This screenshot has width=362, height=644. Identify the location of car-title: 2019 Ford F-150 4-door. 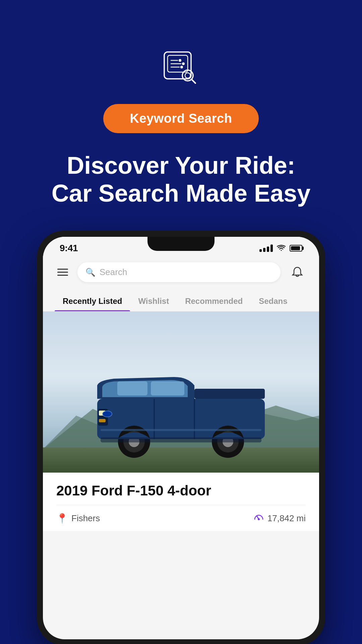
(181, 491).